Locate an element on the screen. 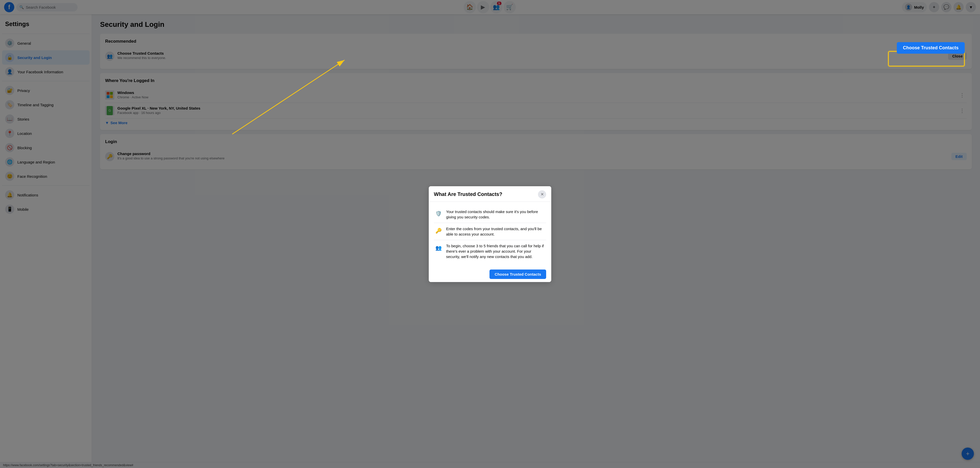 Image resolution: width=980 pixels, height=468 pixels. trusted-contacts-modal: What Are Trusted Contacts? ✕ 🛡️ Your tru… is located at coordinates (490, 234).